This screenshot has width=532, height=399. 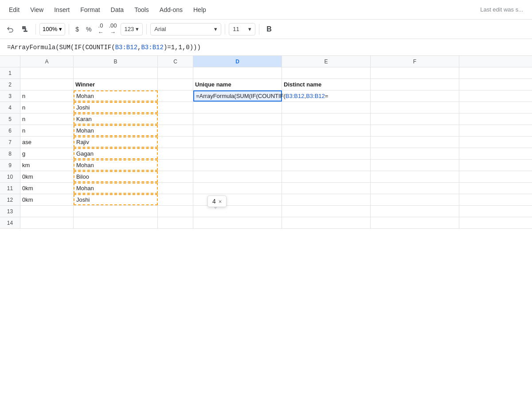 I want to click on cell-b12: Joshi, so click(x=116, y=200).